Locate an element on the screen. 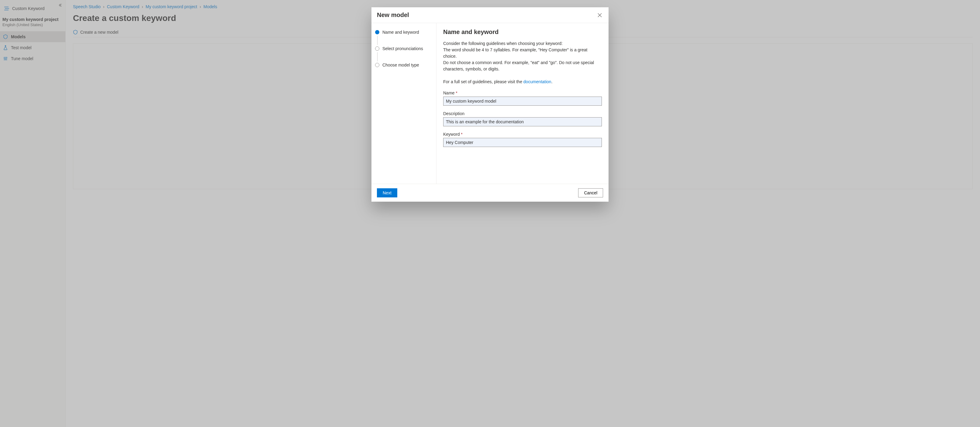 Image resolution: width=980 pixels, height=427 pixels. step-select-pronunciations: Select pronunciations is located at coordinates (404, 49).